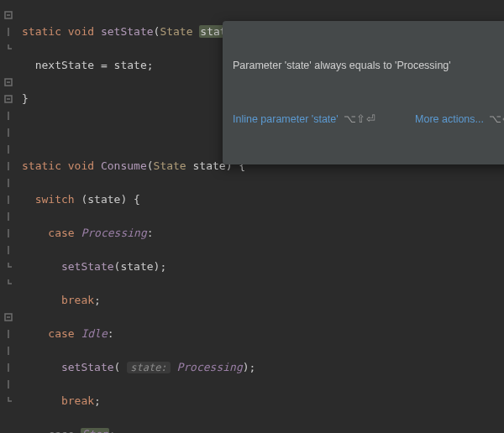 This screenshot has height=433, width=504. I want to click on parameter-hint: state:, so click(148, 368).